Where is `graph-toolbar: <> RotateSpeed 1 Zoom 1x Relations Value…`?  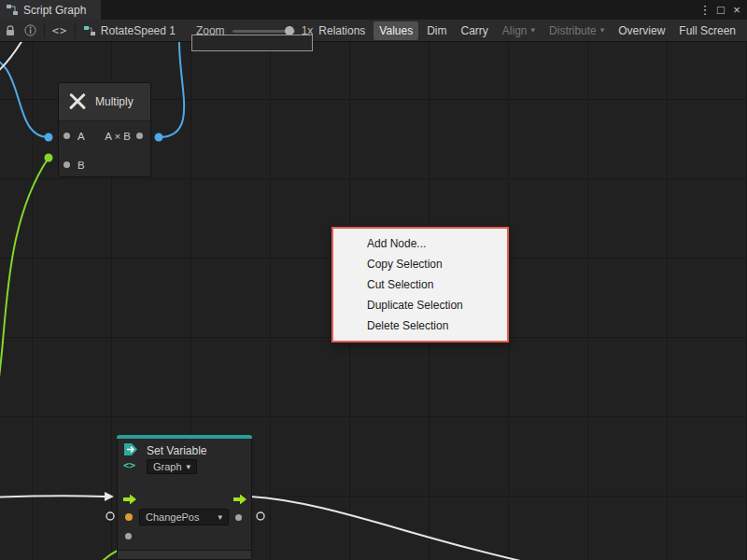 graph-toolbar: <> RotateSpeed 1 Zoom 1x Relations Value… is located at coordinates (374, 31).